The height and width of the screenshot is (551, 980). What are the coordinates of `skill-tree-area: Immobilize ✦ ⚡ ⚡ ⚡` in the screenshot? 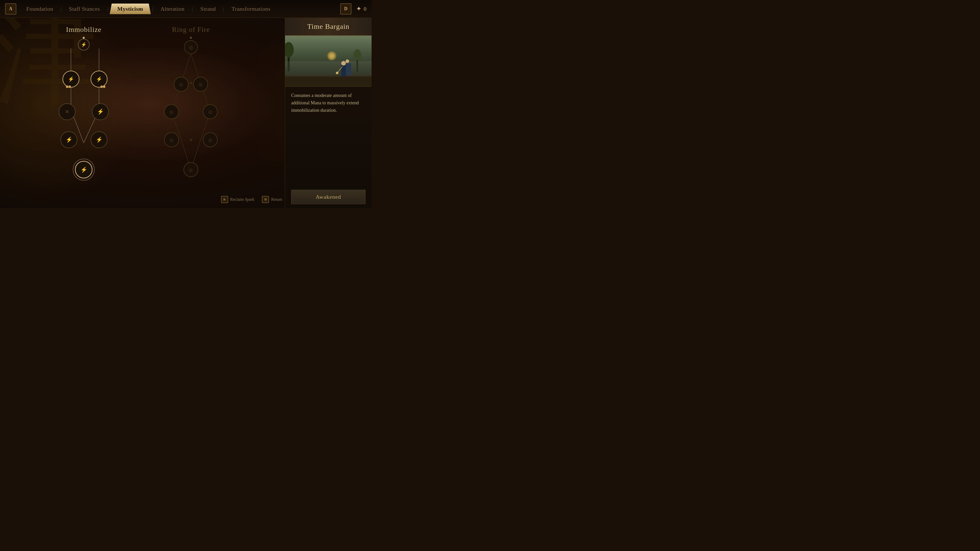 It's located at (142, 113).